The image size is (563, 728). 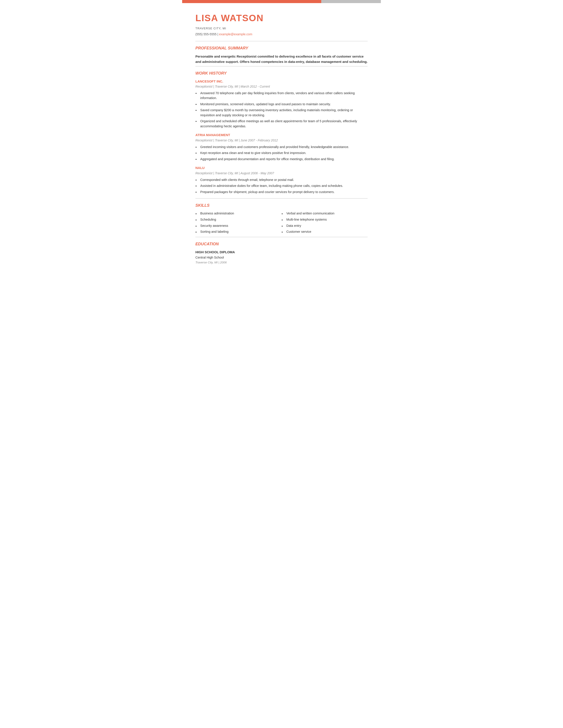 What do you see at coordinates (282, 81) in the screenshot?
I see `job-company-1: LANCESOFT INC.` at bounding box center [282, 81].